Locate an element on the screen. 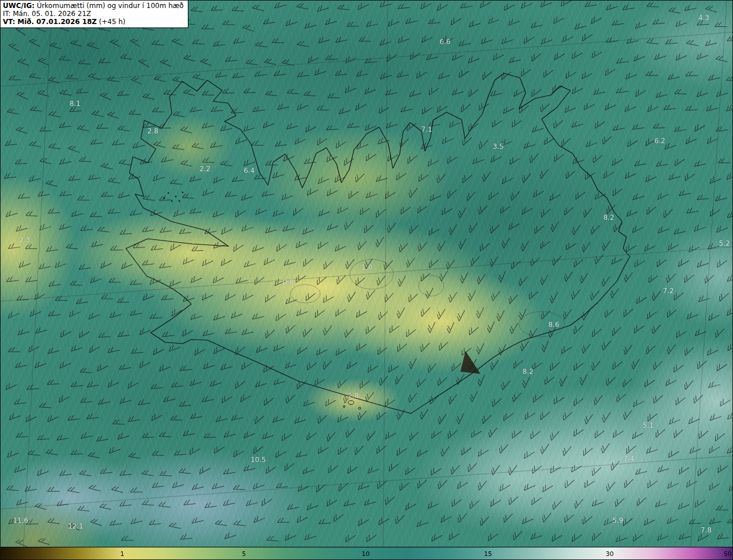  valid-label: VT: is located at coordinates (9, 22).